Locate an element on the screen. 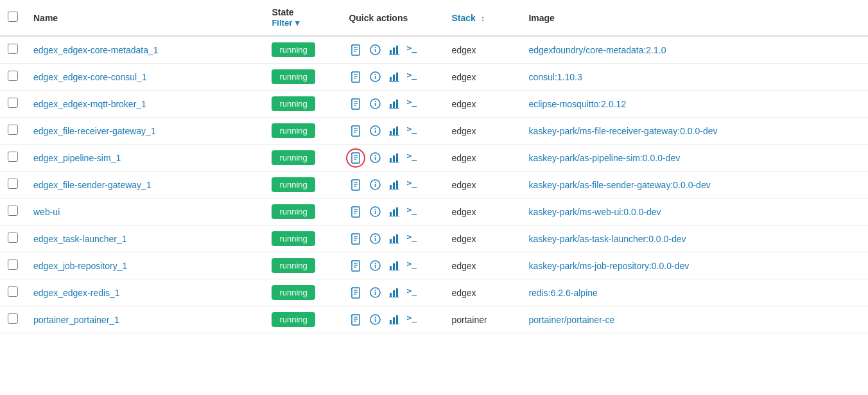 Image resolution: width=868 pixels, height=395 pixels. container-name: edgex_file-receiver-gateway_1 is located at coordinates (145, 131).